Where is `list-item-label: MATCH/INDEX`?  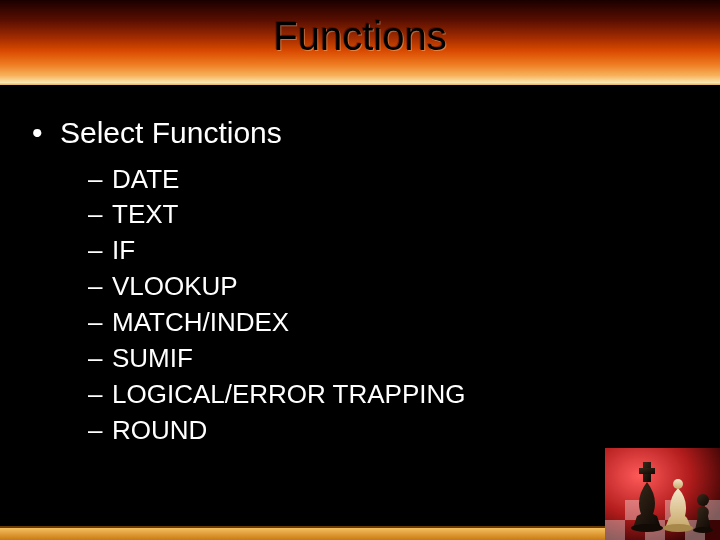
list-item-label: MATCH/INDEX is located at coordinates (200, 323).